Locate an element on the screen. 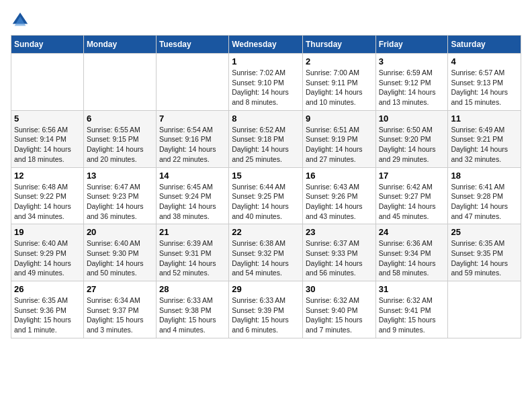 This screenshot has height=411, width=532. calendar-cell: 16Sunrise: 6:43 AM Sunset: 9:26 PM Dayli… is located at coordinates (339, 196).